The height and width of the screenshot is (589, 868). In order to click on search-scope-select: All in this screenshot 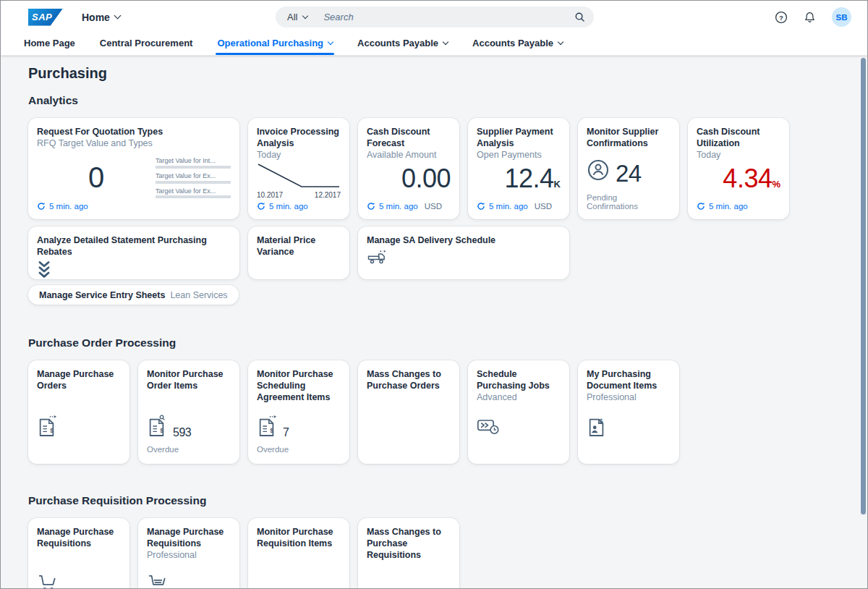, I will do `click(297, 17)`.